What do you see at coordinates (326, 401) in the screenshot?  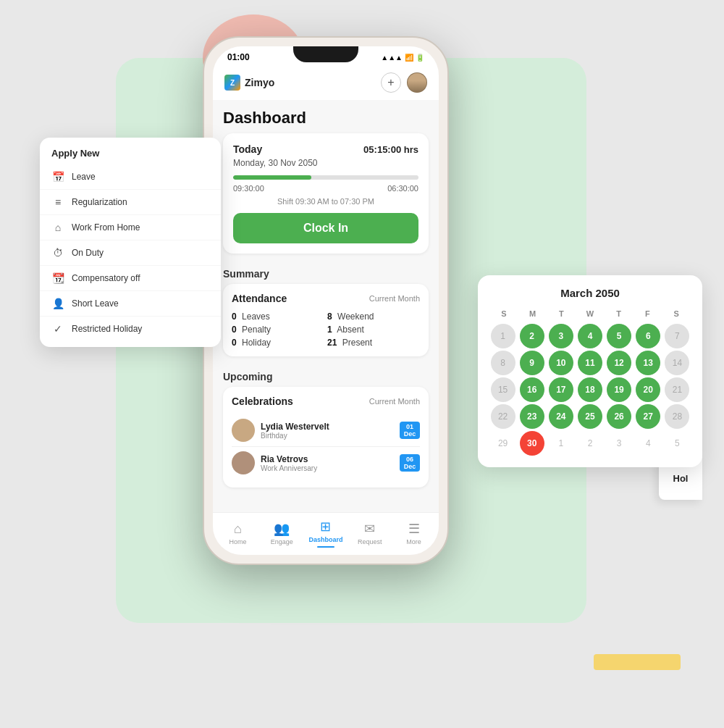 I see `celebrations-header: Celebrations Current Month` at bounding box center [326, 401].